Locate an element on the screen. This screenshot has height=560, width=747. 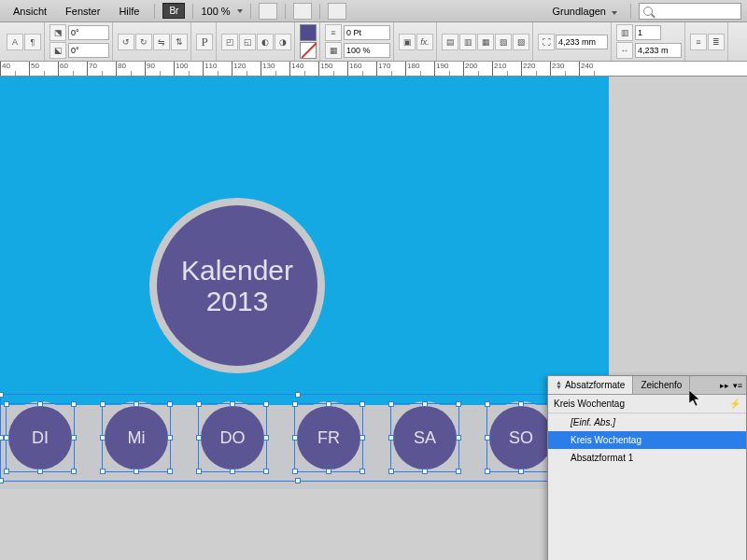
mouse-cursor is located at coordinates (696, 399).